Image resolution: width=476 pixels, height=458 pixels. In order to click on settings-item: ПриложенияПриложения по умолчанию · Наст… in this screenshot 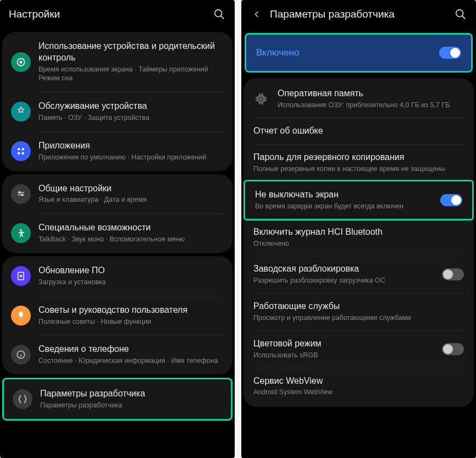, I will do `click(118, 151)`.